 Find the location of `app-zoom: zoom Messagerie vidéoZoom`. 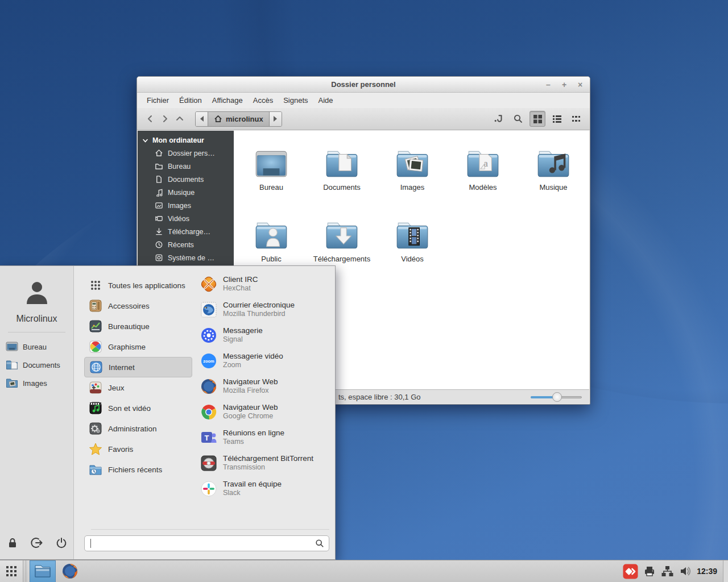

app-zoom: zoom Messagerie vidéoZoom is located at coordinates (265, 365).